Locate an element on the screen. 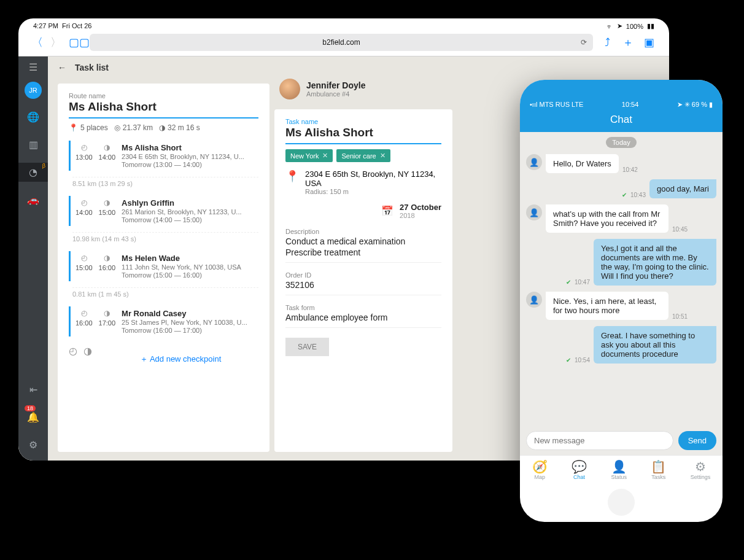 Image resolution: width=744 pixels, height=560 pixels. chat-icon: 💬 is located at coordinates (579, 467).